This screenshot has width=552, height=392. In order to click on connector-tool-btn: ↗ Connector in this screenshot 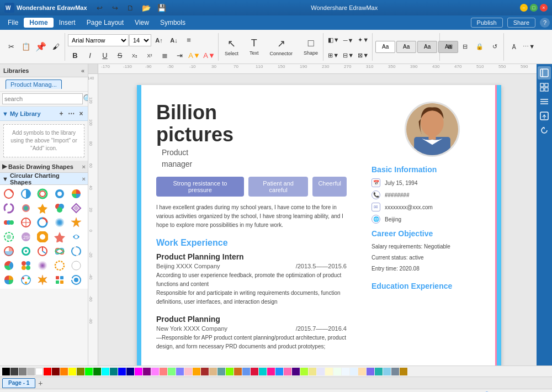, I will do `click(282, 47)`.